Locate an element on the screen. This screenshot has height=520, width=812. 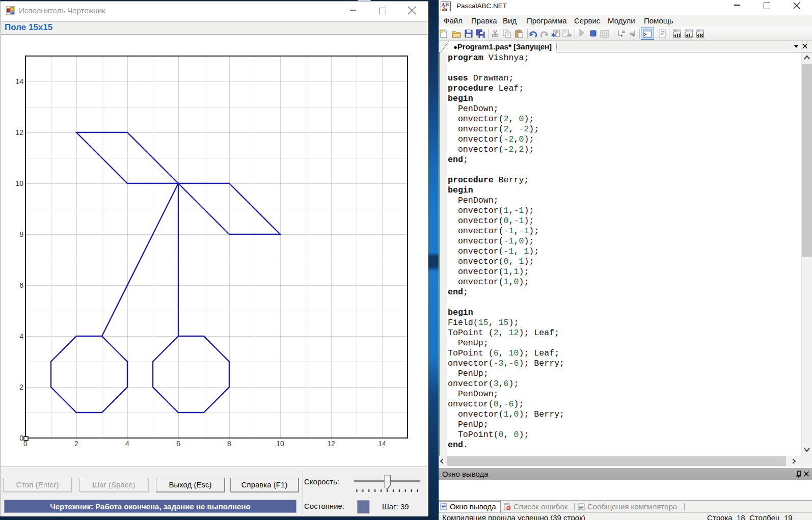
svg-text: net is located at coordinates (445, 9).